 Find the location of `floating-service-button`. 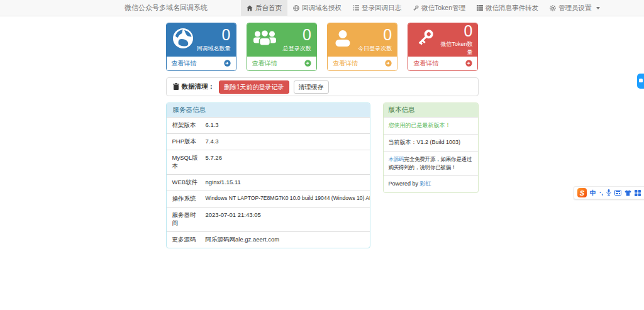

floating-service-button is located at coordinates (640, 81).